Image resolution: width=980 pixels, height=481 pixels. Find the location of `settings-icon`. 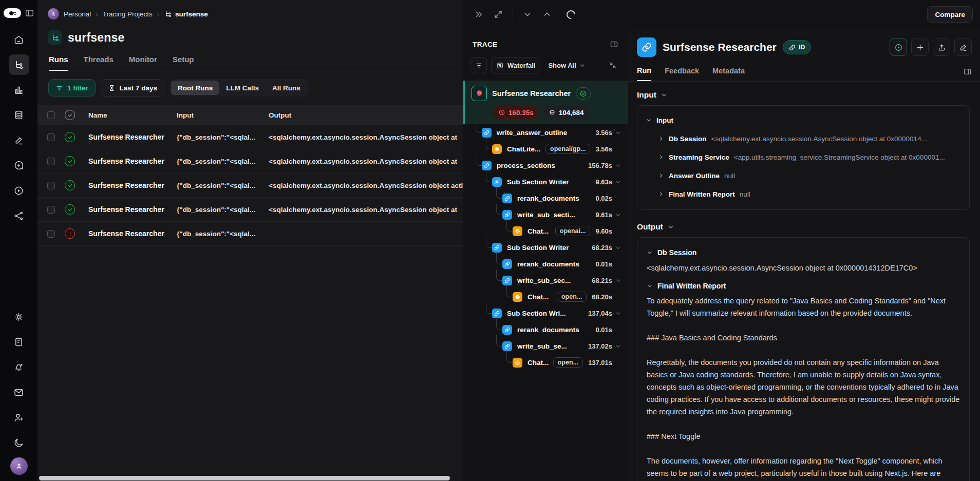

settings-icon is located at coordinates (19, 317).